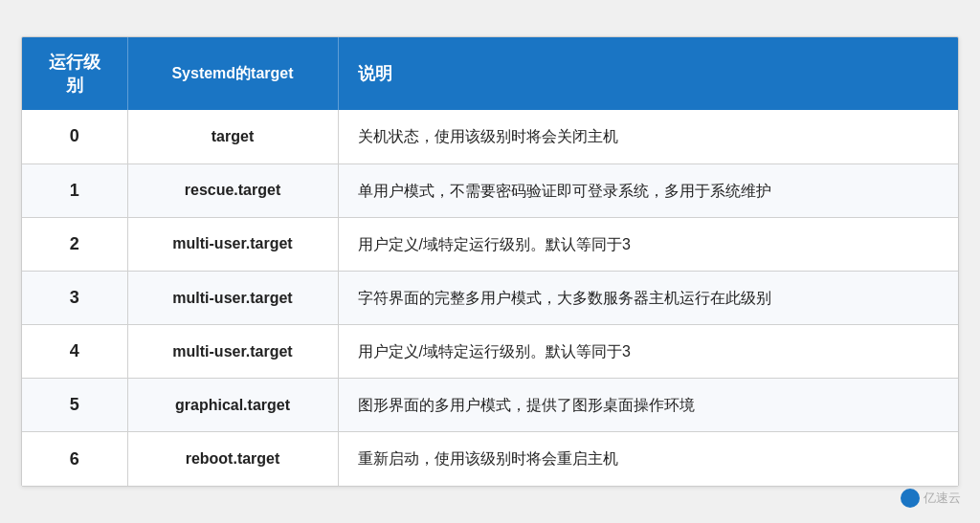  I want to click on header-level: 运行级别, so click(75, 74).